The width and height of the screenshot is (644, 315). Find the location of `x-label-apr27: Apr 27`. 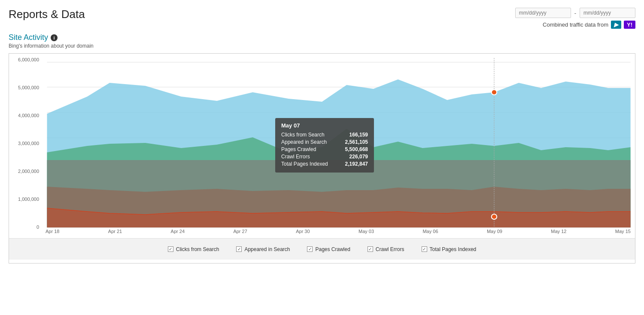

x-label-apr27: Apr 27 is located at coordinates (240, 231).